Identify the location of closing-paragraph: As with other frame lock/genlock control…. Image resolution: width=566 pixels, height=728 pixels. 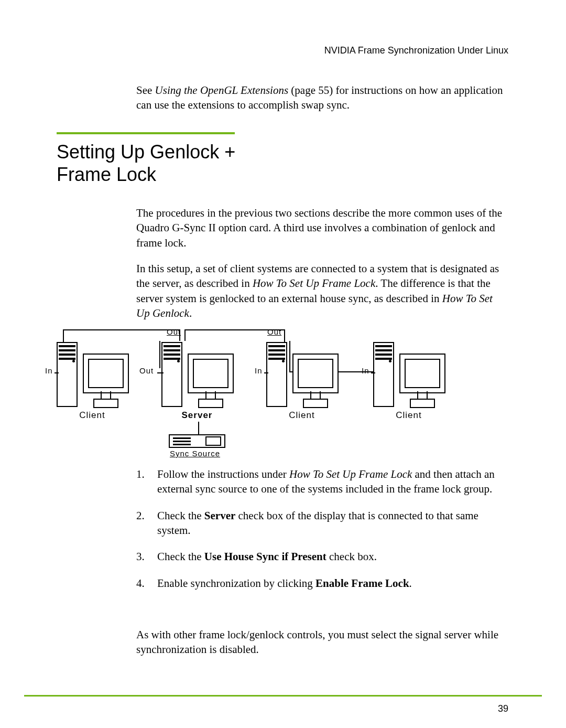
(322, 642).